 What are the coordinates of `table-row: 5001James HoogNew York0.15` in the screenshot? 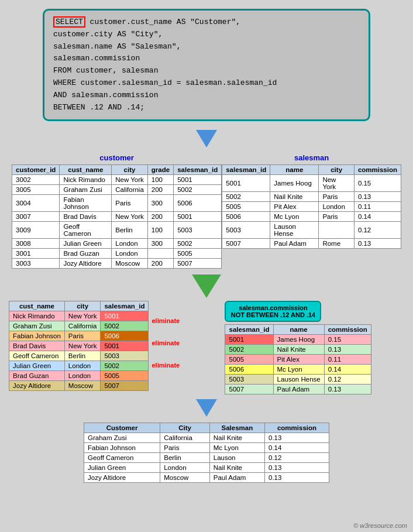 It's located at (312, 184).